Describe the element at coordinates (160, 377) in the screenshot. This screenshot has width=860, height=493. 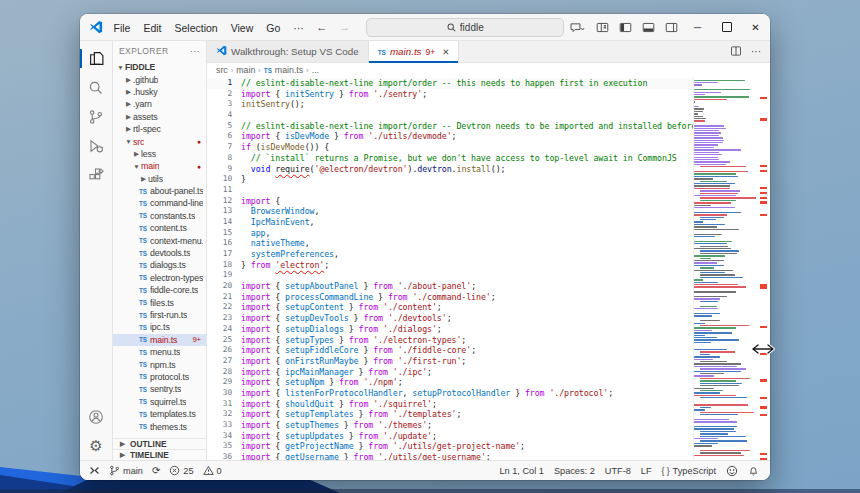
I see `tree-item-protocol-ts: TSprotocol.ts` at that location.